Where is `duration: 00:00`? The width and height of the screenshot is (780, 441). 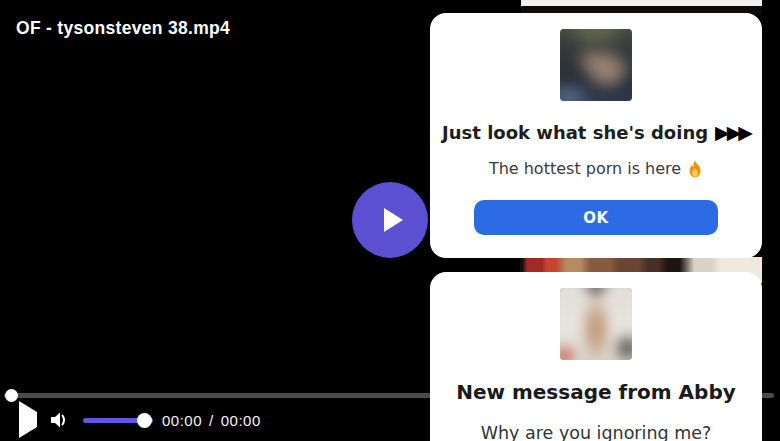
duration: 00:00 is located at coordinates (241, 420).